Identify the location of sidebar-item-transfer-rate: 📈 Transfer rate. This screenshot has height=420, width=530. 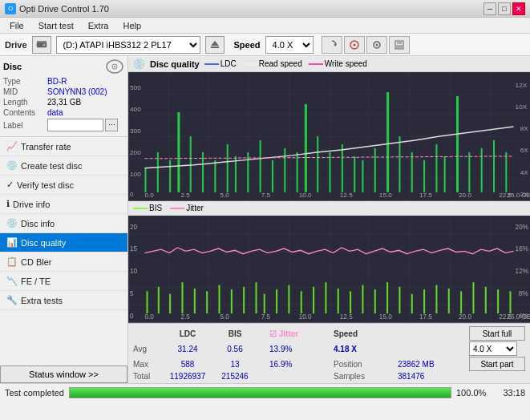
(64, 147).